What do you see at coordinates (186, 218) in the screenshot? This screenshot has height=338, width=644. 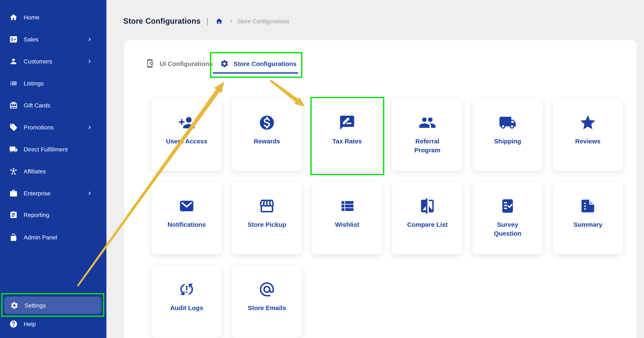 I see `card-notifications: Notifications` at bounding box center [186, 218].